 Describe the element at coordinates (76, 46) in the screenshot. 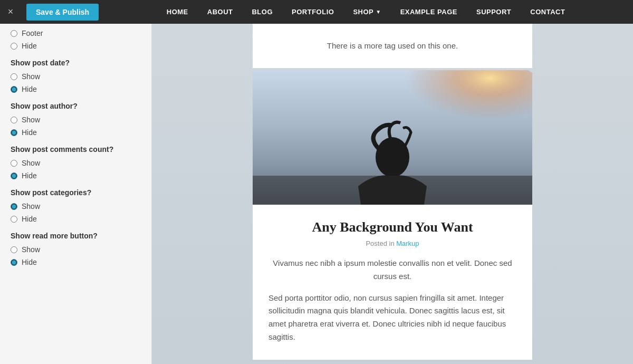

I see `hide-option-top: Hide` at that location.